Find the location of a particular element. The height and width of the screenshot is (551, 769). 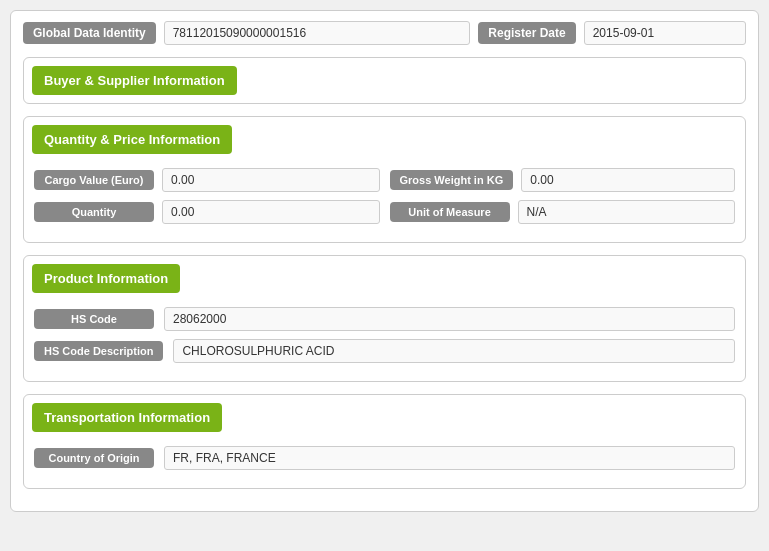

transportation-title: Transportation Information is located at coordinates (127, 418).